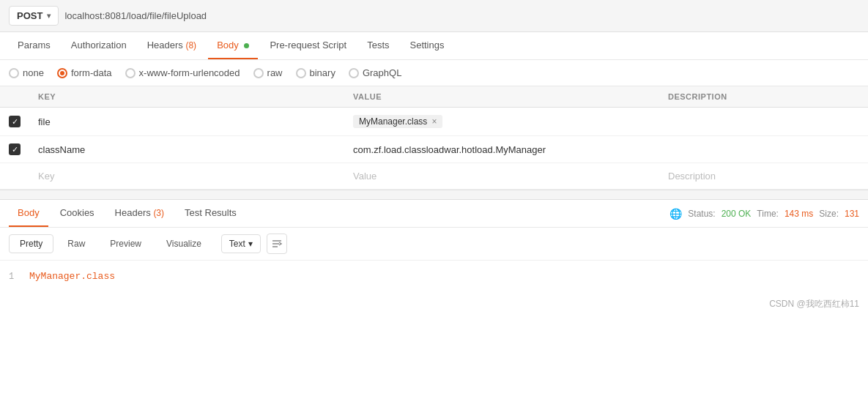  What do you see at coordinates (502, 176) in the screenshot?
I see `empty-value-cell: Value` at bounding box center [502, 176].